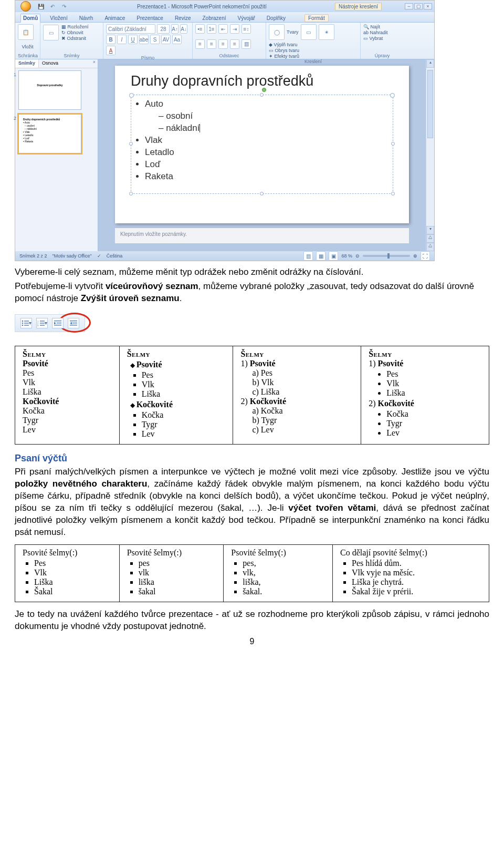  Describe the element at coordinates (52, 6) in the screenshot. I see `qat-undo-icon: ↶` at that location.